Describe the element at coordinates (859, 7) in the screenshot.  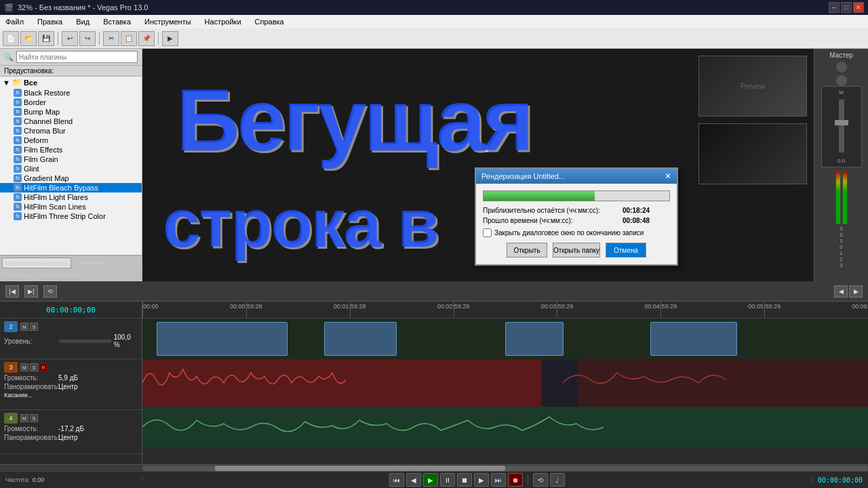
I see `close-button: ✕` at that location.